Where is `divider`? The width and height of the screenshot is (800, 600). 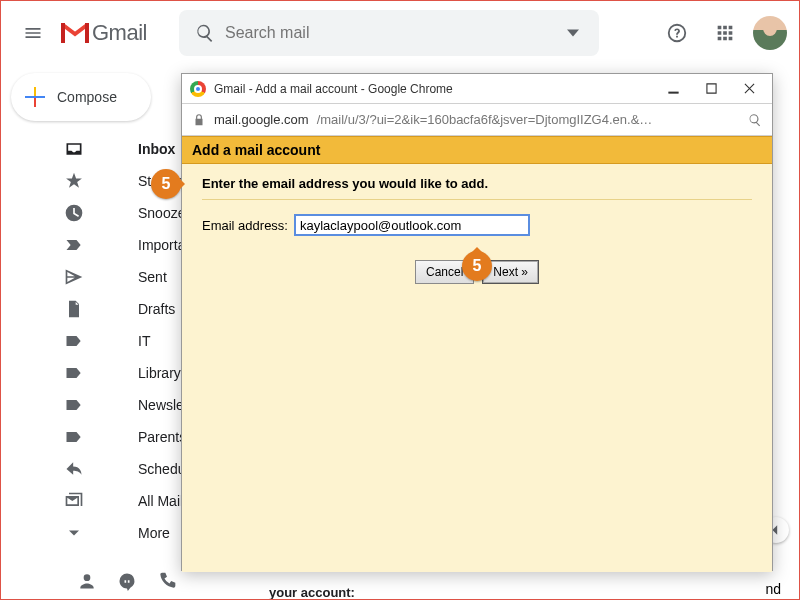
divider is located at coordinates (477, 200).